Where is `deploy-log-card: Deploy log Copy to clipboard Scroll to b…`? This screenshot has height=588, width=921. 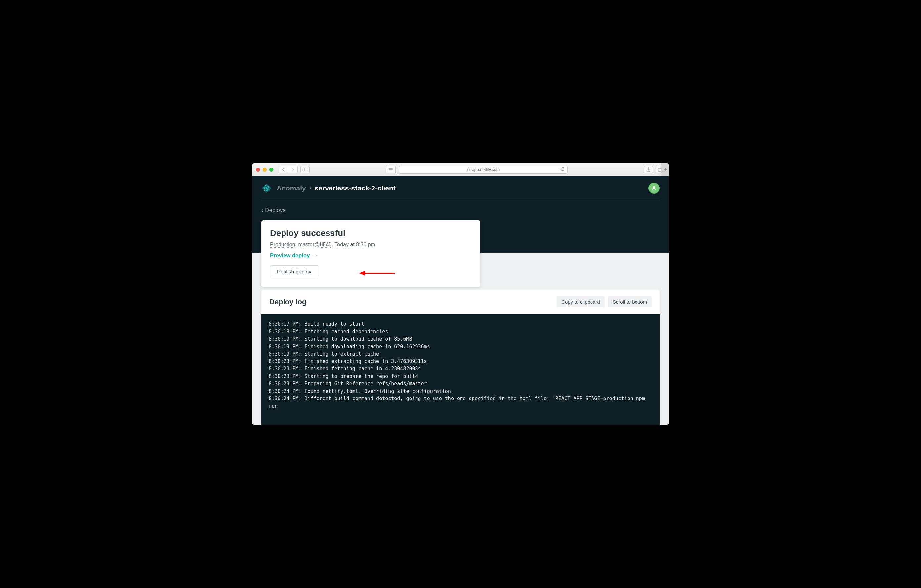
deploy-log-card: Deploy log Copy to clipboard Scroll to b… is located at coordinates (460, 357).